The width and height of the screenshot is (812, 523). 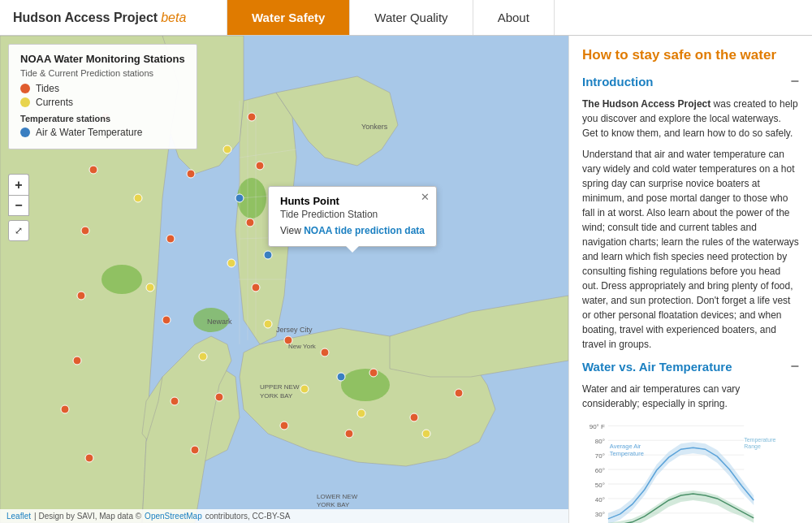 I want to click on svg-text: 80°, so click(x=600, y=442).